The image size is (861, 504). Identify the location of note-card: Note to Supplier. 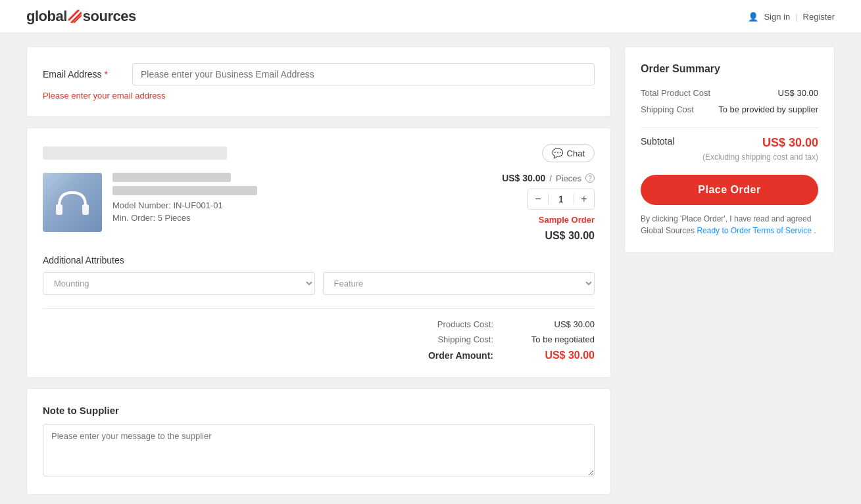
(318, 442).